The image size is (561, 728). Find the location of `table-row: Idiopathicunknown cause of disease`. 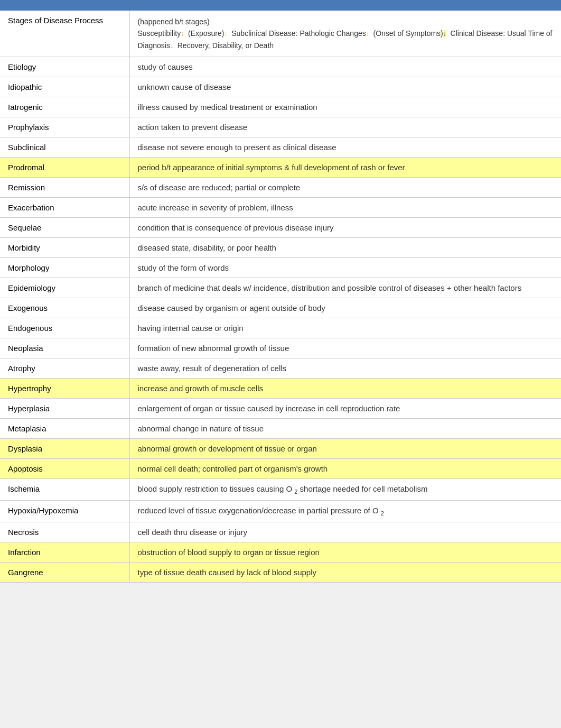

table-row: Idiopathicunknown cause of disease is located at coordinates (280, 87).